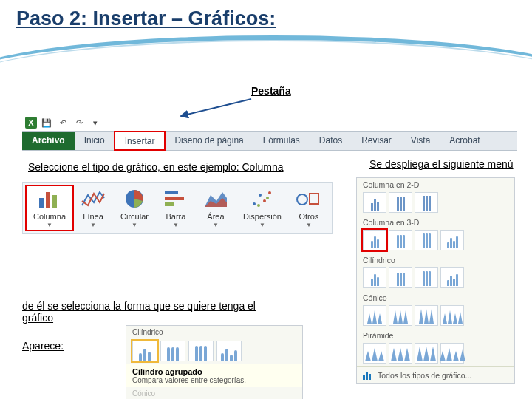  Describe the element at coordinates (43, 346) in the screenshot. I see `instruction-appears: Aparece:` at that location.